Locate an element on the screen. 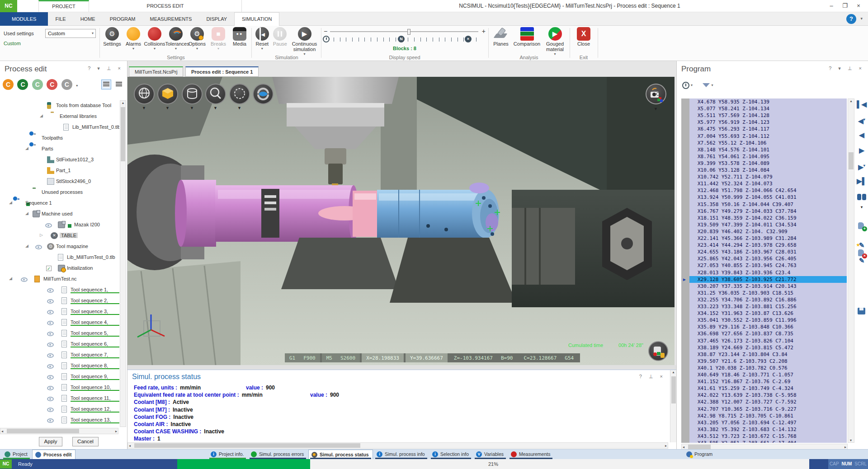  bottom-tab-simul-process-errors: Simul. process errors is located at coordinates (278, 455).